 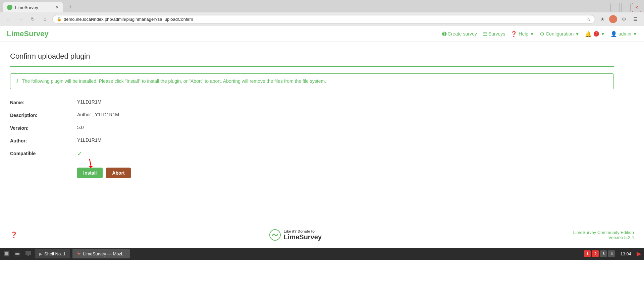 What do you see at coordinates (59, 19) in the screenshot?
I see `lock-icon: 🔒` at bounding box center [59, 19].